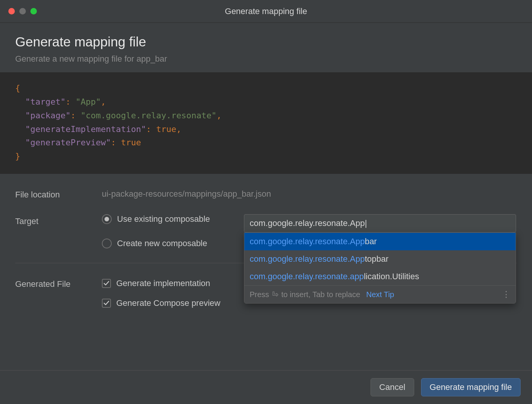 Image resolution: width=532 pixels, height=404 pixels. I want to click on check-generate-preview: Generate Compose preview, so click(161, 303).